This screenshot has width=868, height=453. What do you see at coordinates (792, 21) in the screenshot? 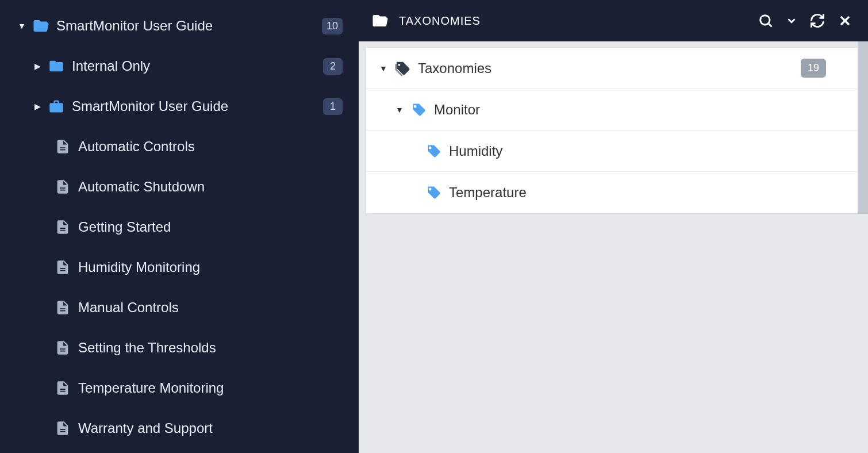
I see `chevron-down-icon` at bounding box center [792, 21].